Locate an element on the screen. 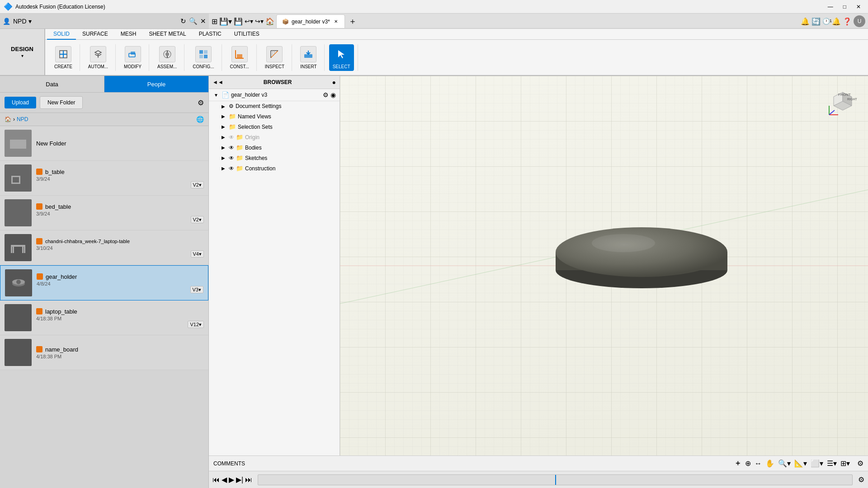 The height and width of the screenshot is (488, 868). new-folder-button: New Folder is located at coordinates (61, 103).